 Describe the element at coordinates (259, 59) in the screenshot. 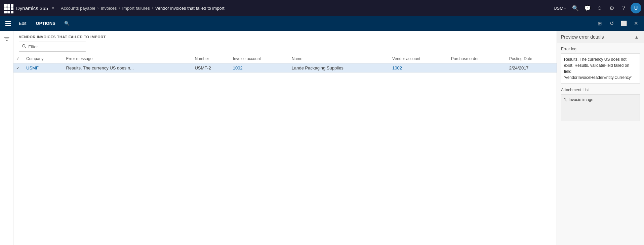

I see `col-invoice-account: Invoice account` at that location.